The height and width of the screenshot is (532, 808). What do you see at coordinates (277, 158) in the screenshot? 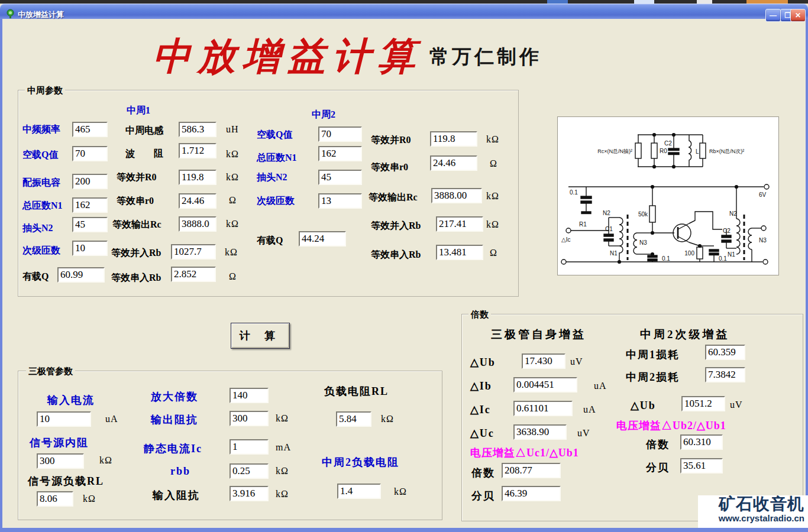
I see `label-z2-total-turns: 总匝数N1` at bounding box center [277, 158].